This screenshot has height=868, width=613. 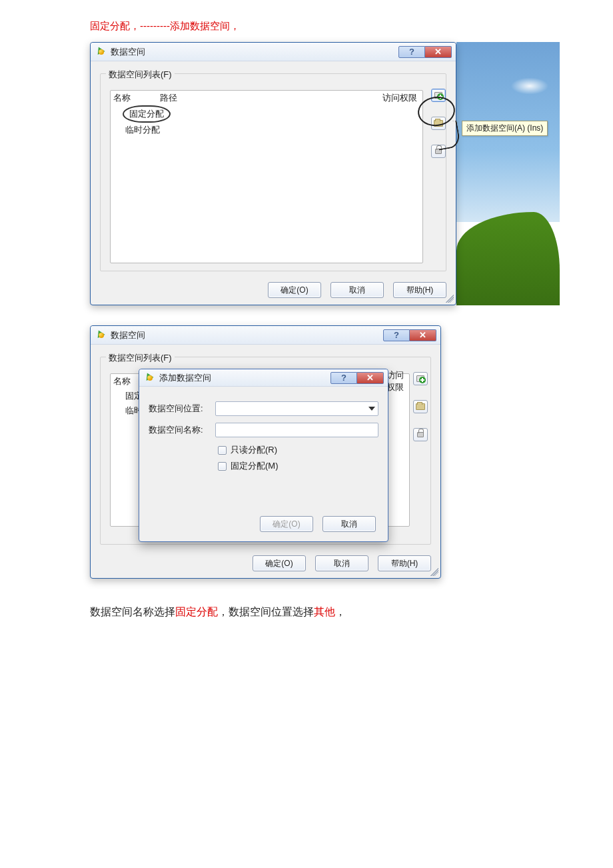 I want to click on titlebar: 添加数据空间 ? ✕, so click(x=264, y=378).